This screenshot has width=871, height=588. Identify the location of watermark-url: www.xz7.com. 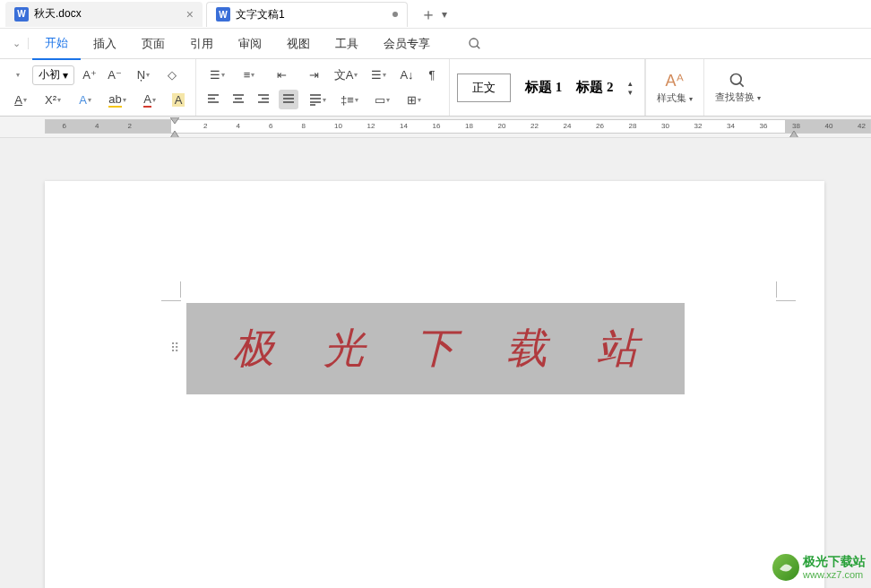
(834, 575).